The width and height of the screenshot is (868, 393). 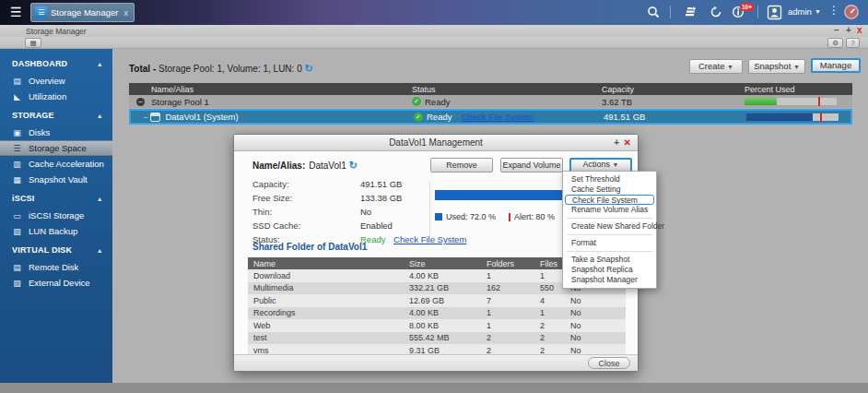 I want to click on sidebar-item-overview: ▤Overview, so click(x=56, y=81).